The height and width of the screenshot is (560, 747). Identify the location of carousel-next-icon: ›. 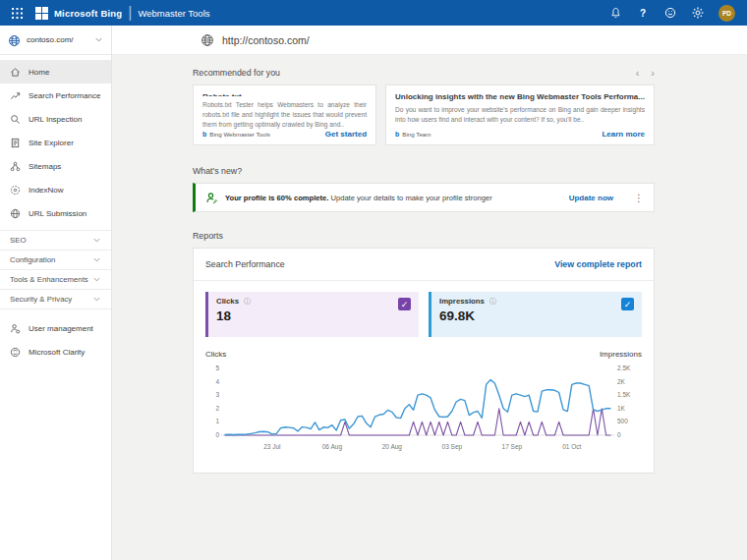
(653, 73).